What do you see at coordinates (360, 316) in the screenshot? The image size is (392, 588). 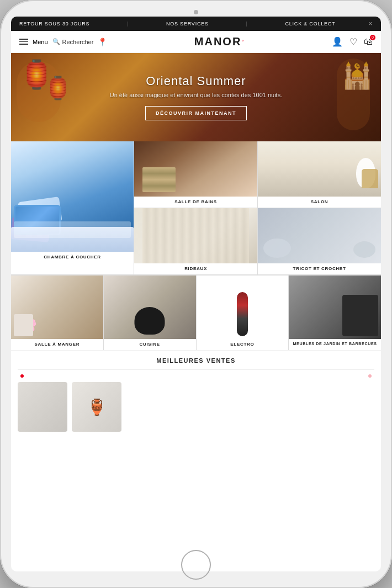 I see `grill-deco` at bounding box center [360, 316].